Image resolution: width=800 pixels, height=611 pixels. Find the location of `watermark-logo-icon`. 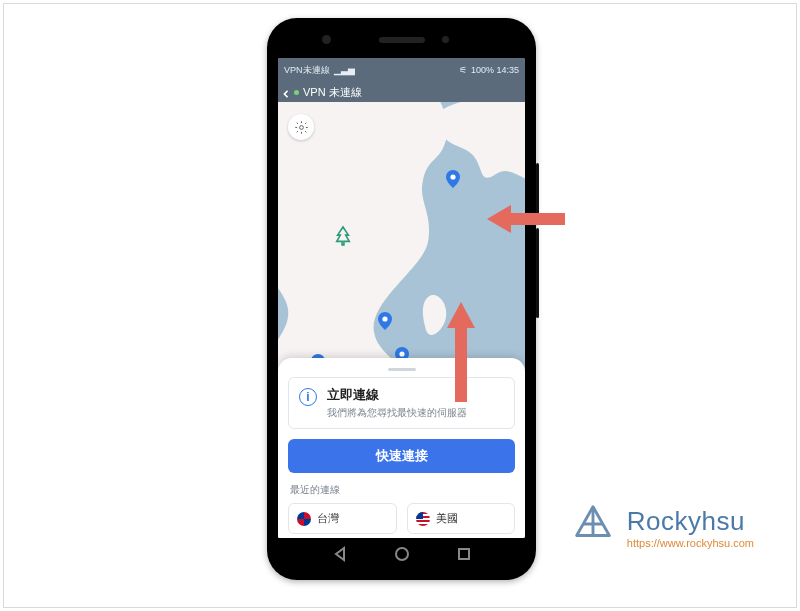

watermark-logo-icon is located at coordinates (593, 527).